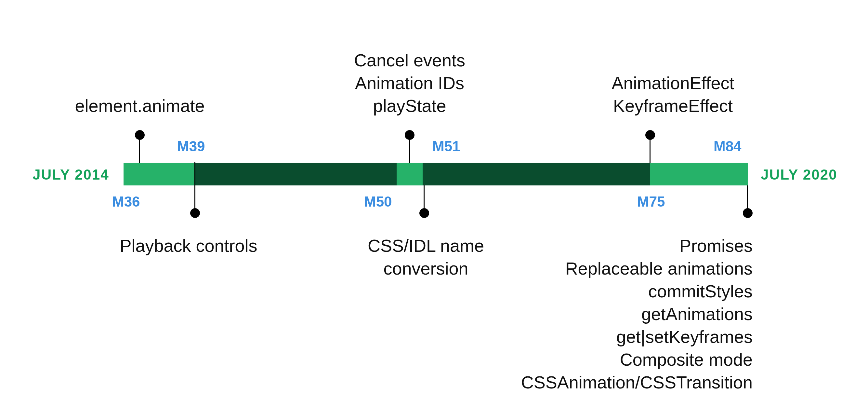  What do you see at coordinates (410, 83) in the screenshot?
I see `feature-m51-2: Animation IDs` at bounding box center [410, 83].